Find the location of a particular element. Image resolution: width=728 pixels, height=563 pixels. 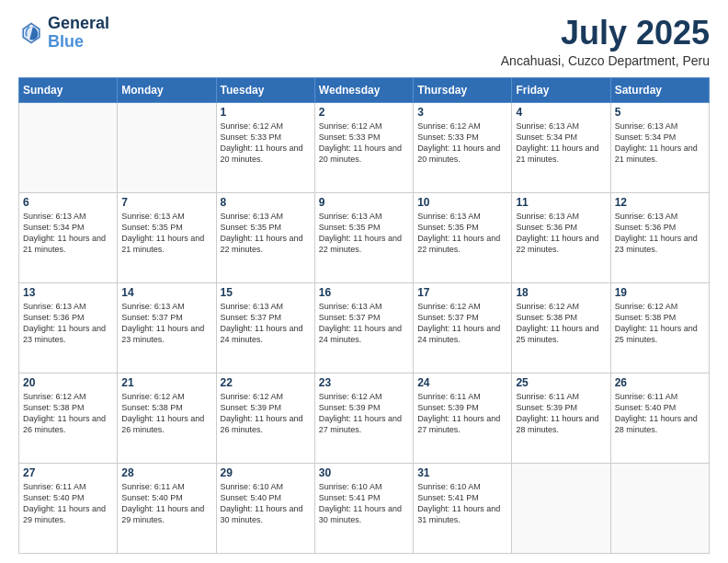

calendar-cell: 21Sunrise: 6:12 AM Sunset: 5:38 PM Dayli… is located at coordinates (167, 418).